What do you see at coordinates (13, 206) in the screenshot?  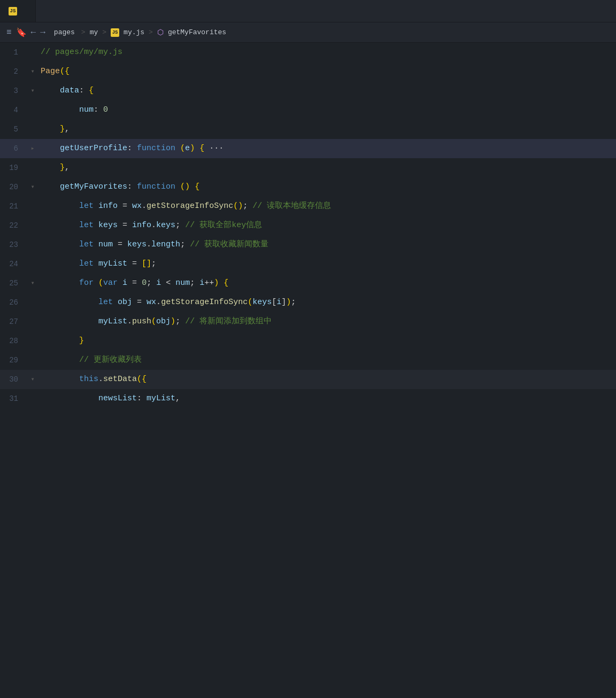 I see `line-number: 21` at bounding box center [13, 206].